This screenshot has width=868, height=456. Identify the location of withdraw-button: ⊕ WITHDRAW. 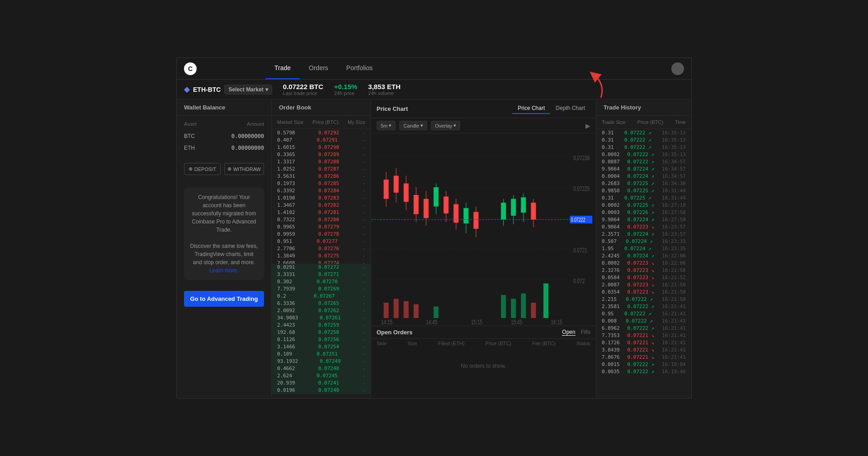
(244, 169).